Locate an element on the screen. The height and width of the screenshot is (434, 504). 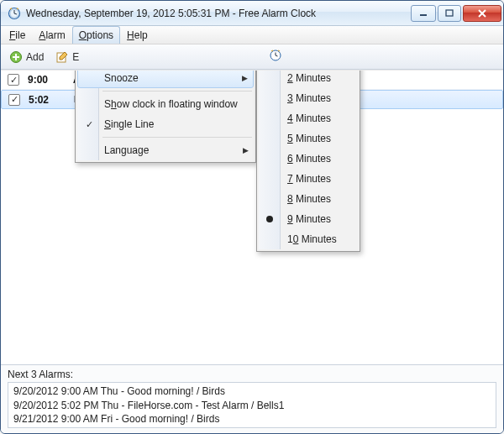
titlebar: Wednesday, September 19, 2012 5:05:31 PM… is located at coordinates (252, 13).